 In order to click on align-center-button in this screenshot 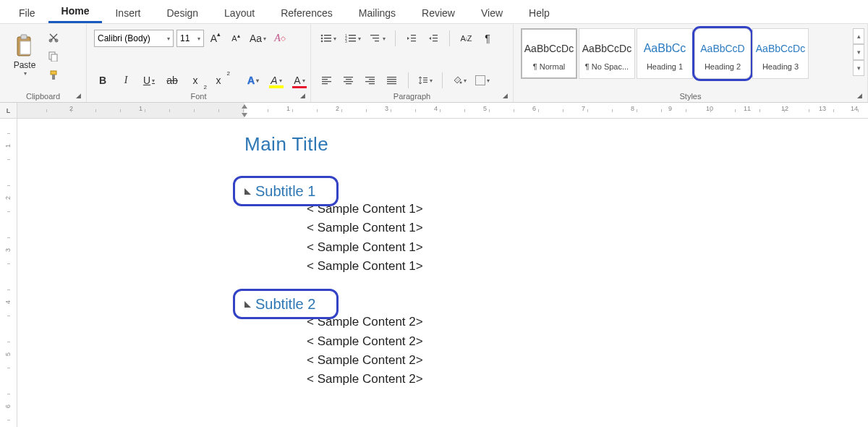, I will do `click(349, 80)`.